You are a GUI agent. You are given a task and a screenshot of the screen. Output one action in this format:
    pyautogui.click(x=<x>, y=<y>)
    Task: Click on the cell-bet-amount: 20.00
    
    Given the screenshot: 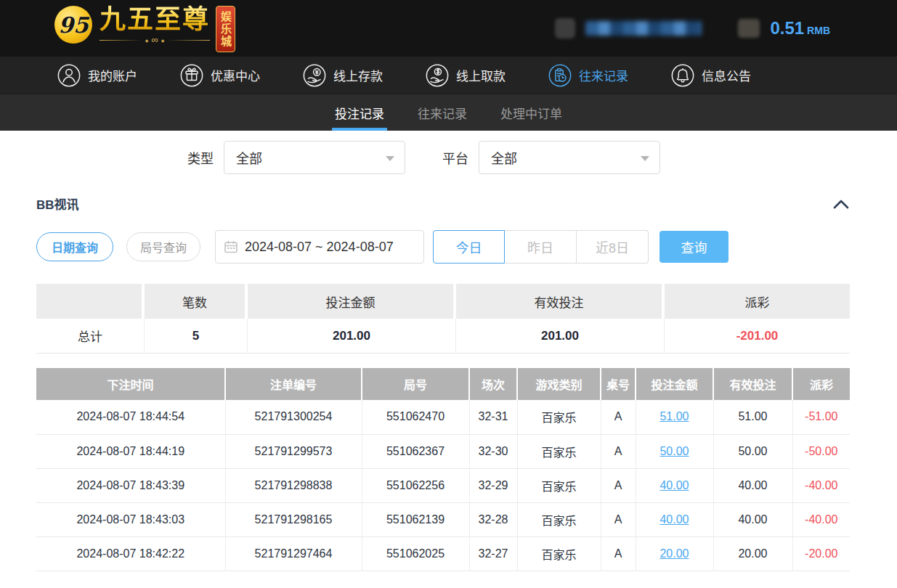 What is the action you would take?
    pyautogui.click(x=674, y=553)
    